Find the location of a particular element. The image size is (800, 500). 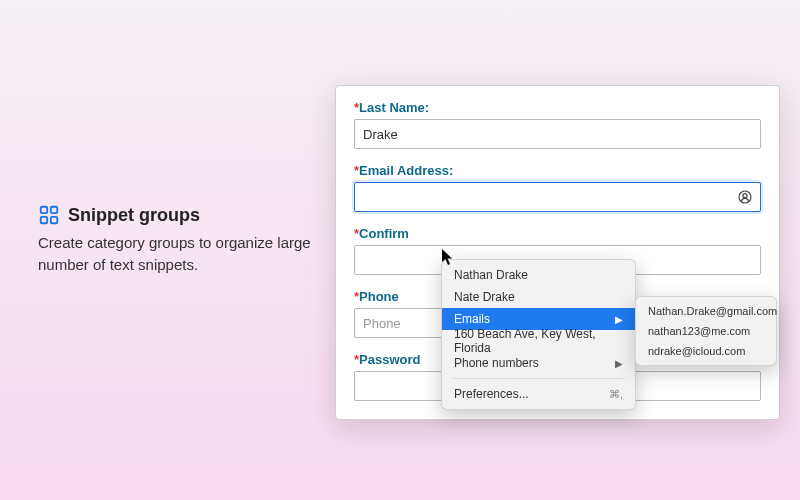

menu-separator is located at coordinates (538, 378).